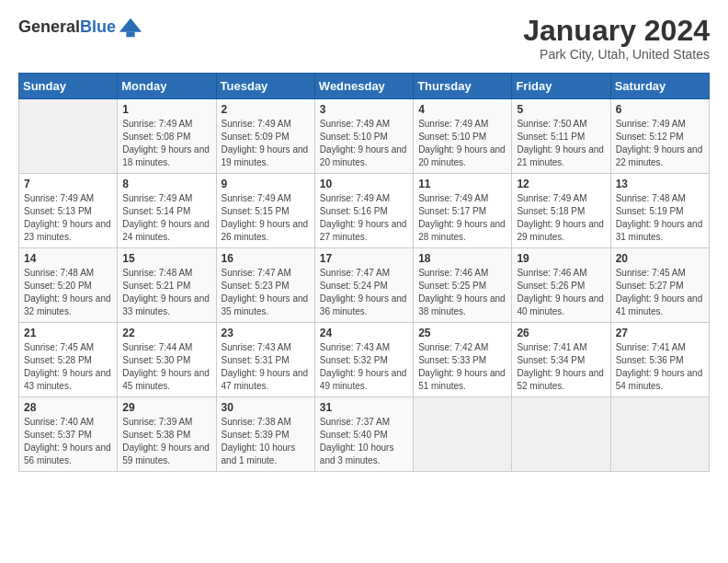 This screenshot has width=728, height=563. What do you see at coordinates (265, 86) in the screenshot?
I see `day-of-week-header: Tuesday` at bounding box center [265, 86].